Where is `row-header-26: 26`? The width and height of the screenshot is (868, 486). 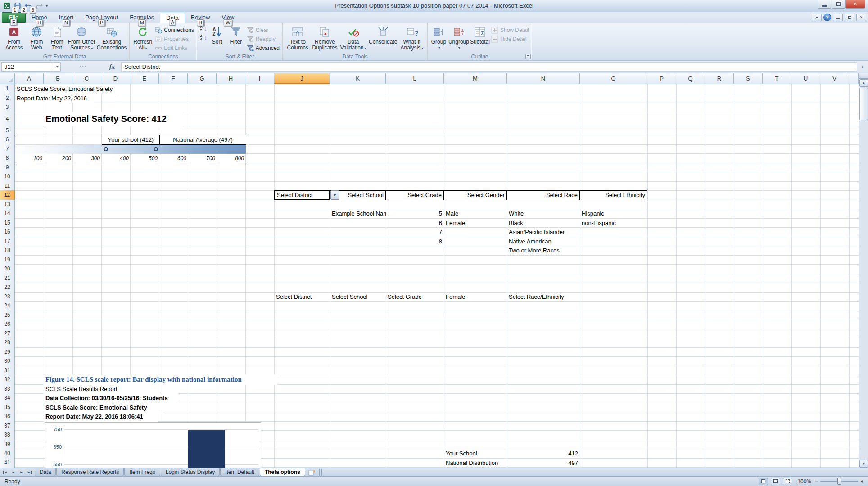
row-header-26: 26 is located at coordinates (7, 324).